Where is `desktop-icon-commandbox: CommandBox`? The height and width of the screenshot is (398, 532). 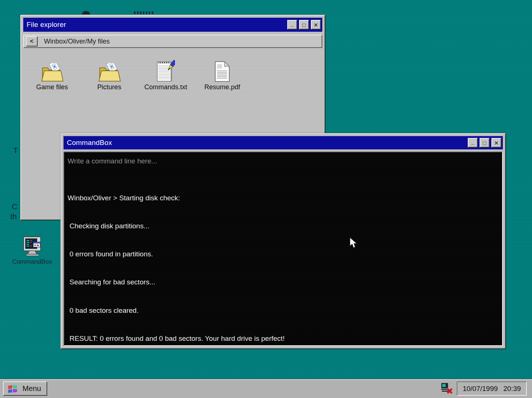
desktop-icon-commandbox: CommandBox is located at coordinates (32, 251).